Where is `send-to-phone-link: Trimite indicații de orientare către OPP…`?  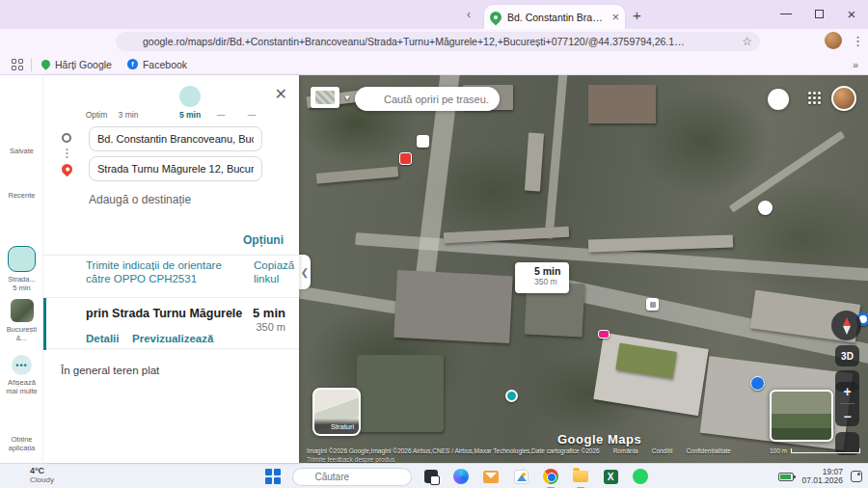
send-to-phone-link: Trimite indicații de orientare către OPP… is located at coordinates (156, 272).